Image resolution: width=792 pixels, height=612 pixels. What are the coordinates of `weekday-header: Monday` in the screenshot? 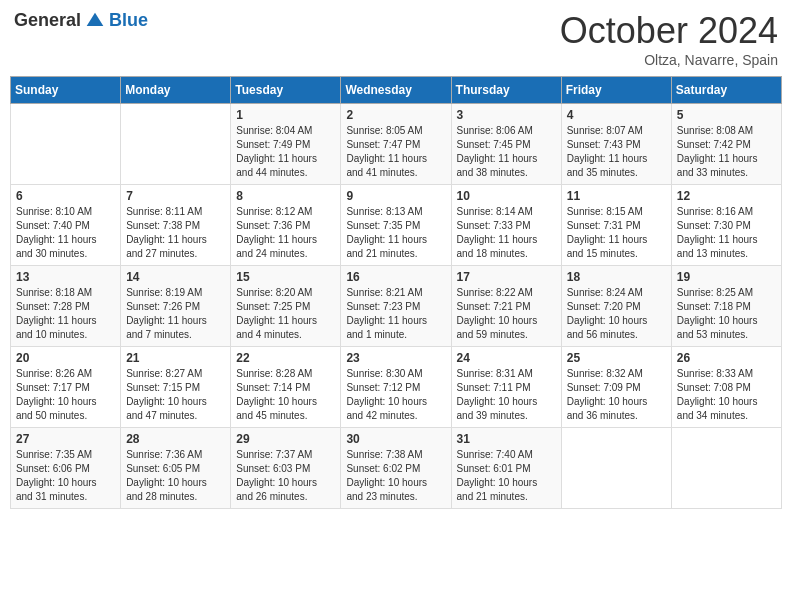 It's located at (176, 90).